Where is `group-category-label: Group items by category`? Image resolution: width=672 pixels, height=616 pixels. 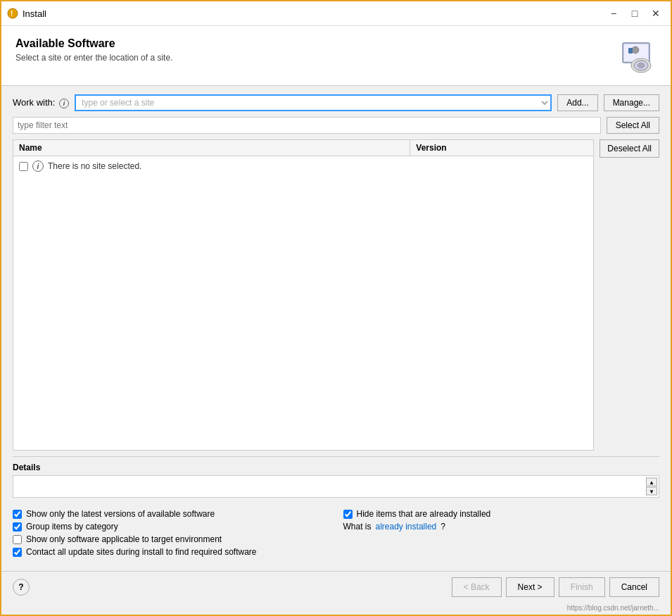 group-category-label: Group items by category is located at coordinates (72, 527).